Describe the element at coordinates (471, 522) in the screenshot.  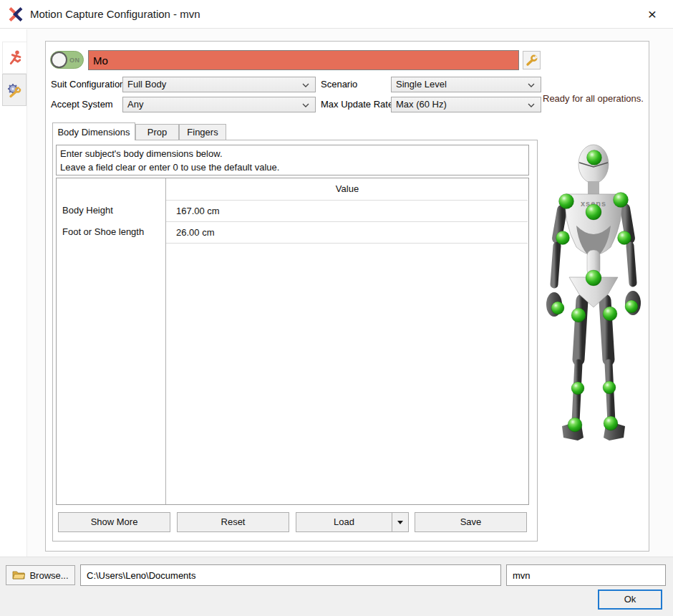
I see `save-button: Save` at that location.